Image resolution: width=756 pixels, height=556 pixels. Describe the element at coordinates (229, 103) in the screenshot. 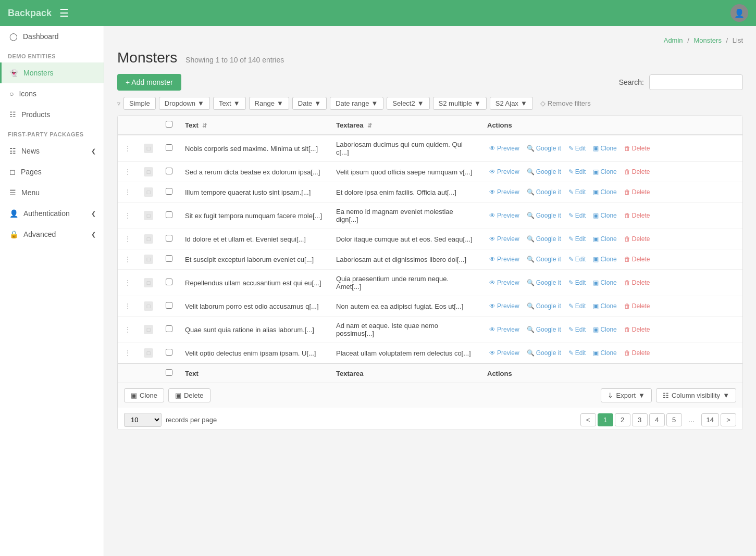

I see `filter-text-button: Text ▼` at that location.